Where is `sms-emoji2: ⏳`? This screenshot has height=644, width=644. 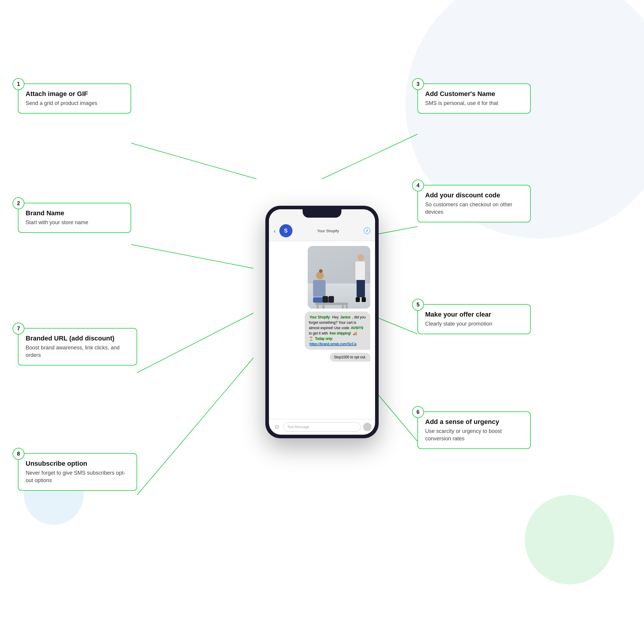 sms-emoji2: ⏳ is located at coordinates (311, 339).